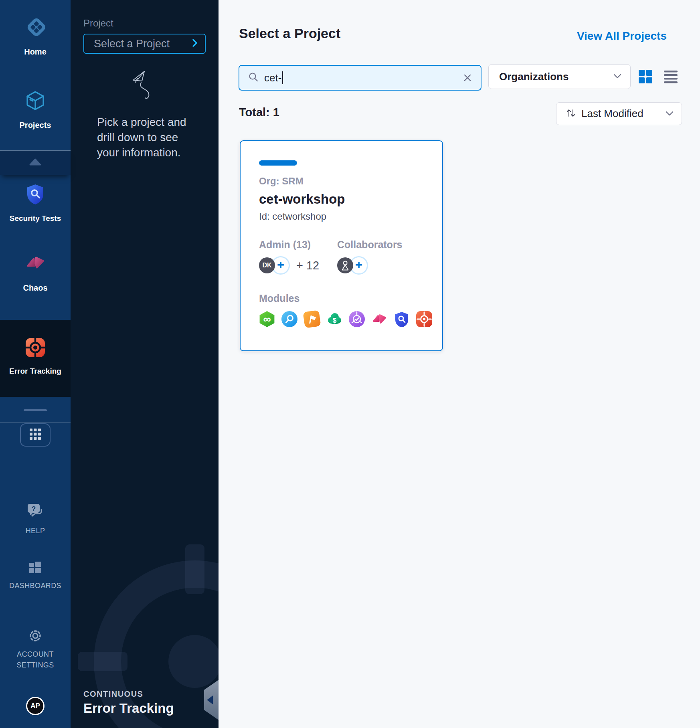 The width and height of the screenshot is (700, 728). Describe the element at coordinates (671, 77) in the screenshot. I see `list-view-icon` at that location.